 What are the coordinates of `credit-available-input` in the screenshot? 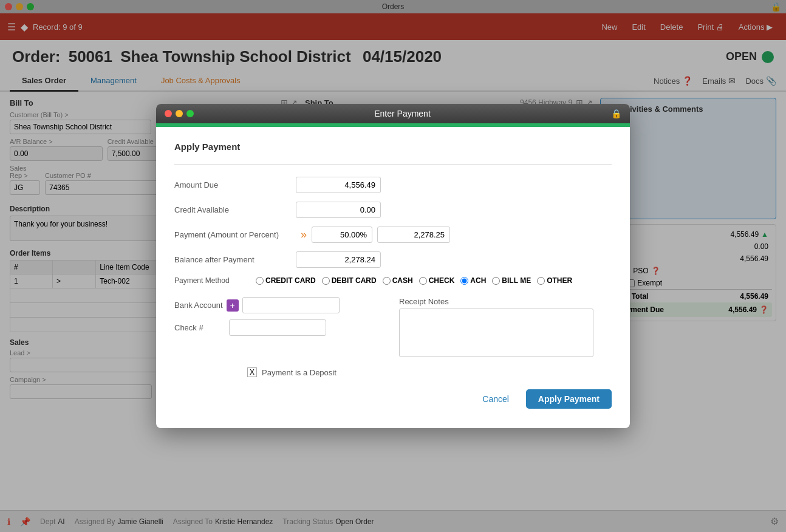 It's located at (338, 210).